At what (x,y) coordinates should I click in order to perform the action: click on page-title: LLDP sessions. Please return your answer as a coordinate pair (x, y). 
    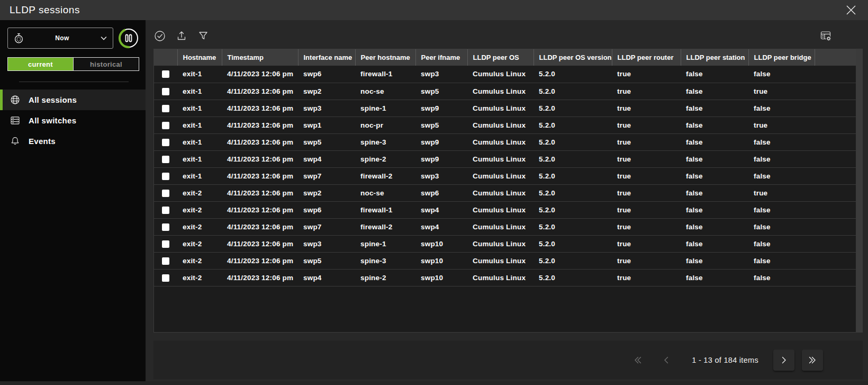
    Looking at the image, I should click on (44, 10).